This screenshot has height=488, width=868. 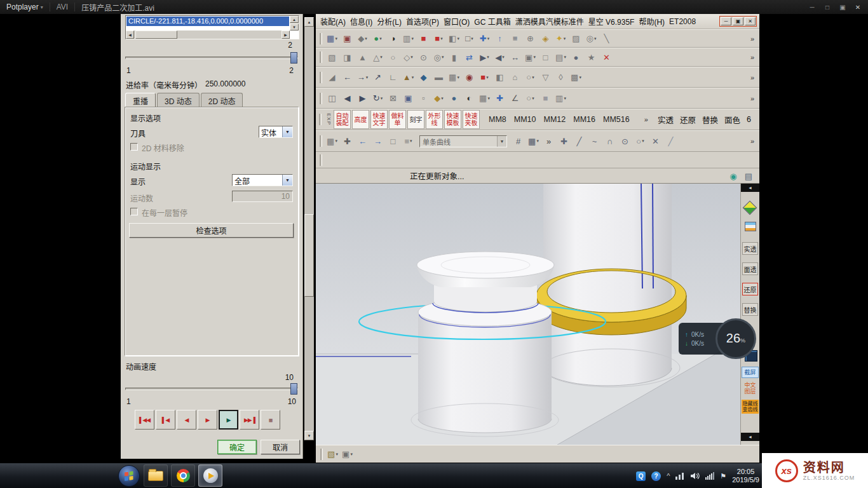 What do you see at coordinates (641, 477) in the screenshot?
I see `qq-tray-icon: Q` at bounding box center [641, 477].